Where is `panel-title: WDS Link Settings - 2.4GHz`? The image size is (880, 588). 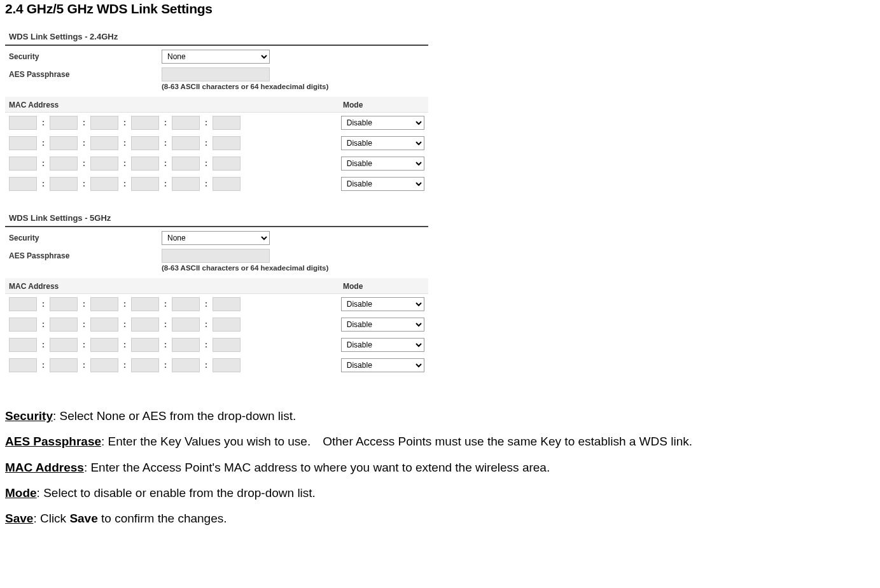
panel-title: WDS Link Settings - 2.4GHz is located at coordinates (64, 37).